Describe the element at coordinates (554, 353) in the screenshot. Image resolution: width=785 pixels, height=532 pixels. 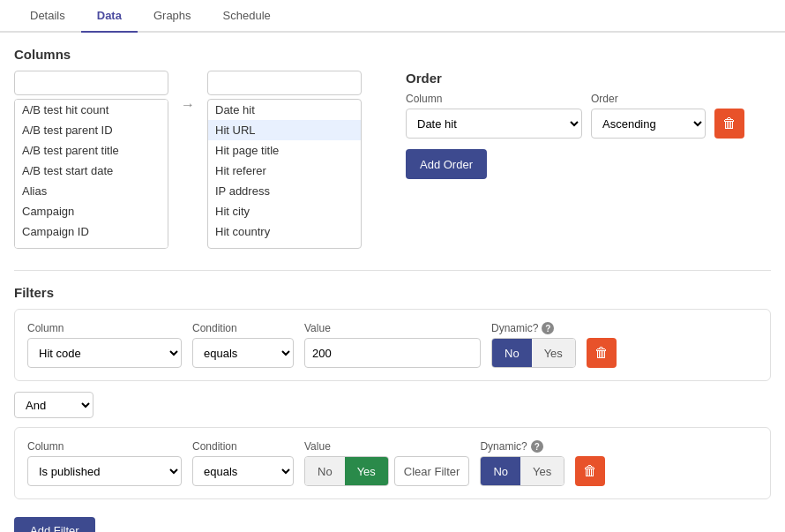
I see `filter-1-dynamic-yes-btn: Yes` at that location.